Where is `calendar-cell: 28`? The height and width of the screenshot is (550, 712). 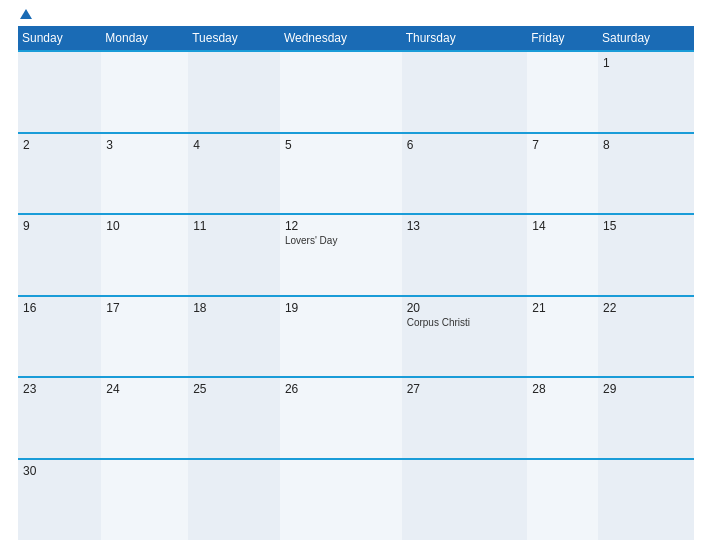
calendar-cell: 28 is located at coordinates (562, 418).